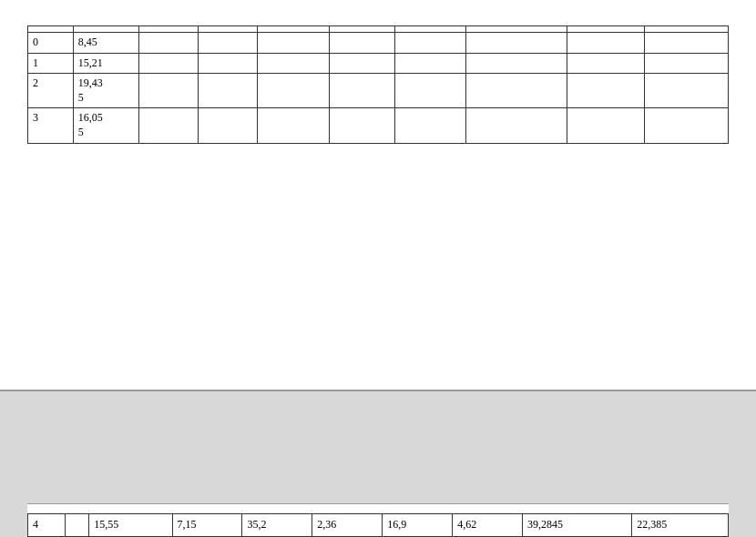  Describe the element at coordinates (488, 526) in the screenshot. I see `bottom-cell-seb: 4,62` at that location.